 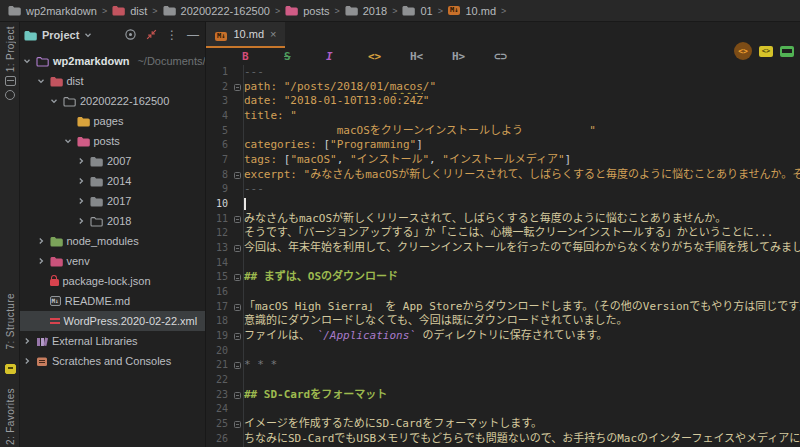 What do you see at coordinates (218, 72) in the screenshot?
I see `line-number: 1` at bounding box center [218, 72].